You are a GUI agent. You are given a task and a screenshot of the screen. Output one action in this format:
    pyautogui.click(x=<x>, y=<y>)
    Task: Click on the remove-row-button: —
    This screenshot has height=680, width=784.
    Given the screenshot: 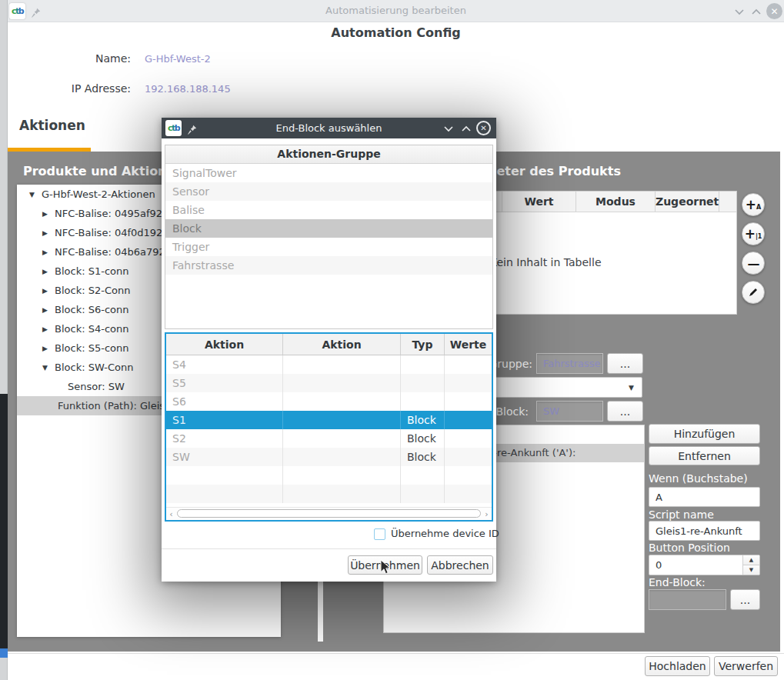 What is the action you would take?
    pyautogui.click(x=753, y=263)
    